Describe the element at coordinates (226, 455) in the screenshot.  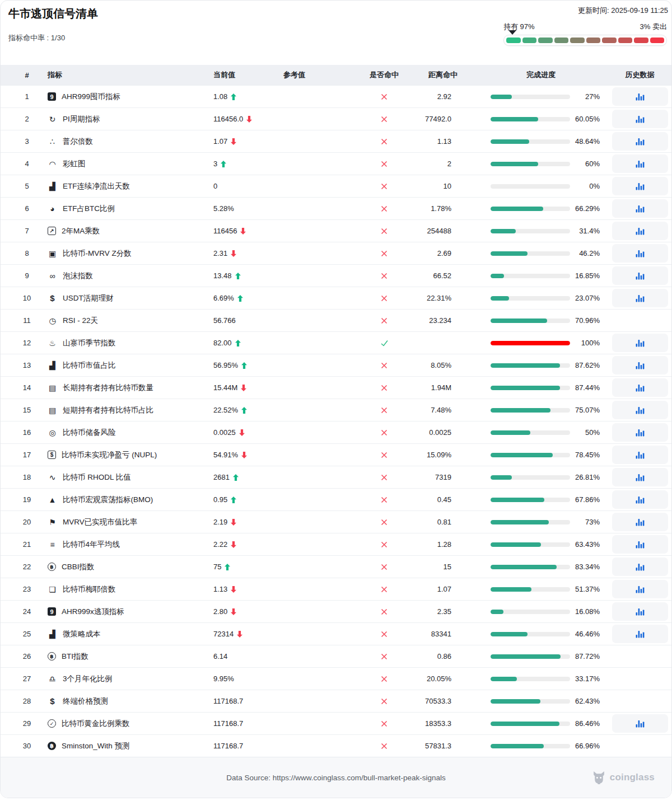
I see `current-value: 54.91%` at that location.